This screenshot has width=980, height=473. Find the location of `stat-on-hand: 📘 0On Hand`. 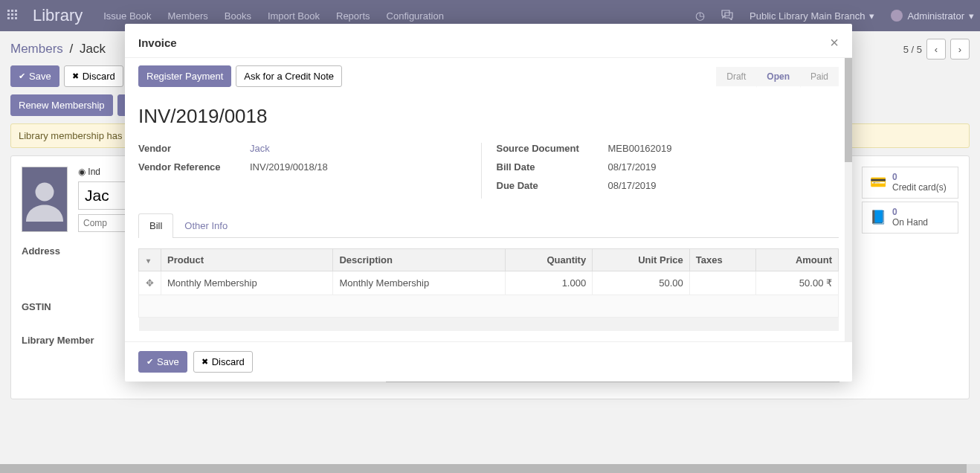

stat-on-hand: 📘 0On Hand is located at coordinates (910, 217).